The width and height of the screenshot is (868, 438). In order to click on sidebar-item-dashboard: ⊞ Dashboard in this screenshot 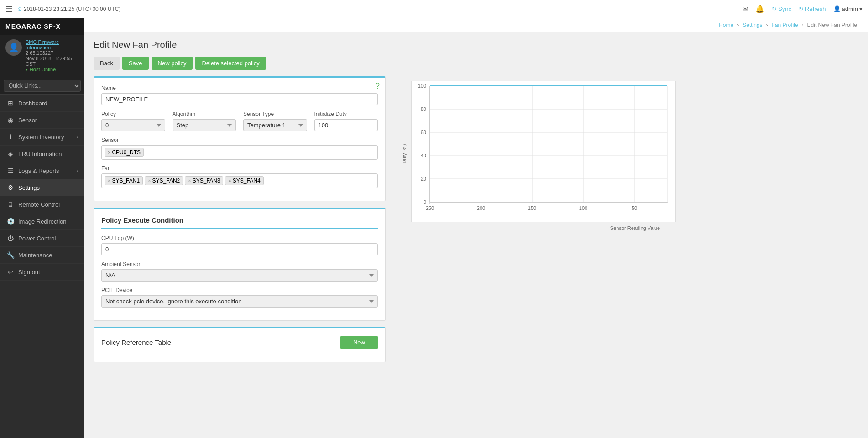, I will do `click(42, 103)`.